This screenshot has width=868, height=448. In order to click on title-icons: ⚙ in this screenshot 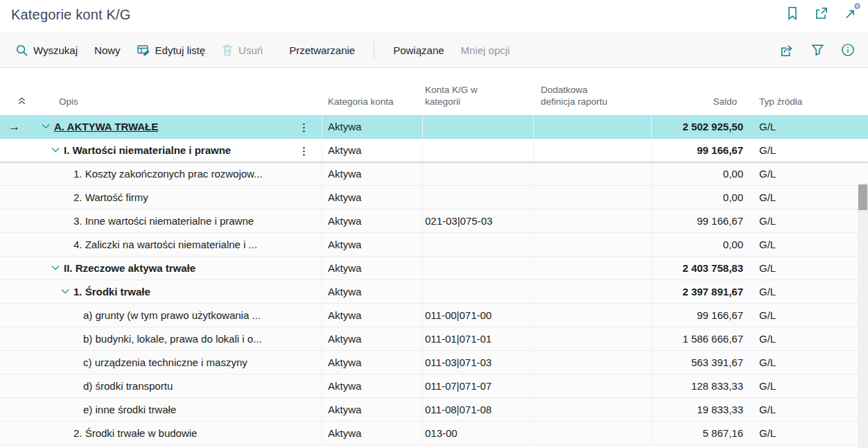, I will do `click(822, 13)`.